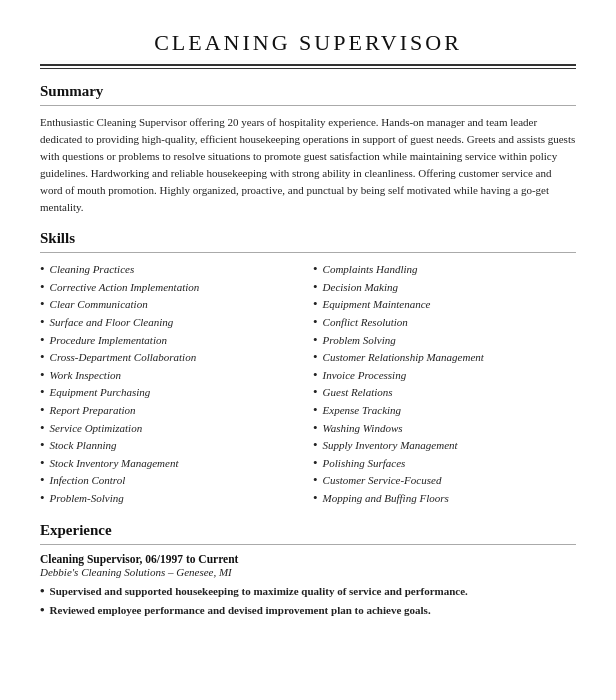 The height and width of the screenshot is (700, 616). I want to click on company-line: Debbie's Cleaning Solutions – Genesee, M…, so click(308, 572).